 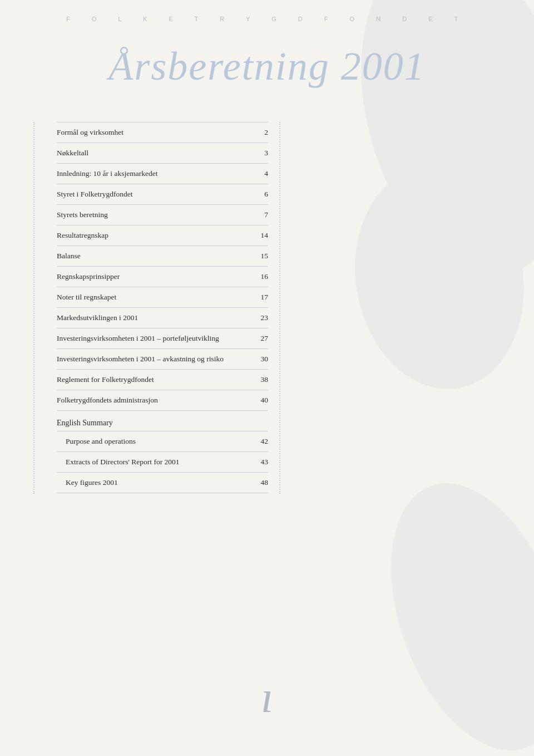 I want to click on toc-item: Nøkkeltall3, so click(x=162, y=154).